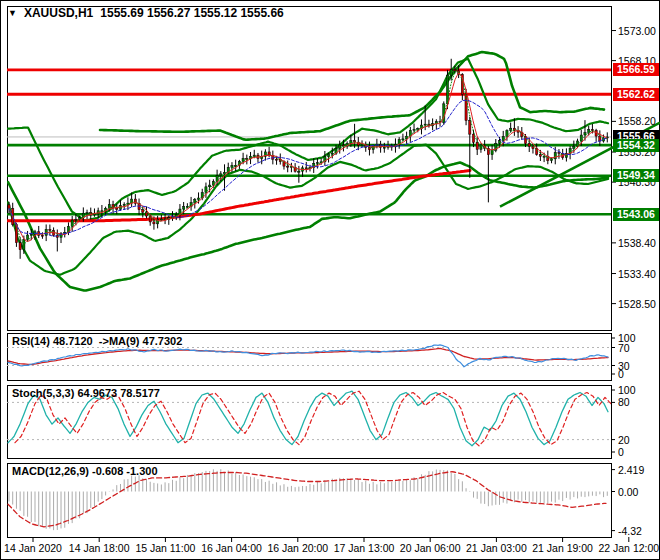  What do you see at coordinates (58, 13) in the screenshot?
I see `symbol-period-label: XAUUSD,H1` at bounding box center [58, 13].